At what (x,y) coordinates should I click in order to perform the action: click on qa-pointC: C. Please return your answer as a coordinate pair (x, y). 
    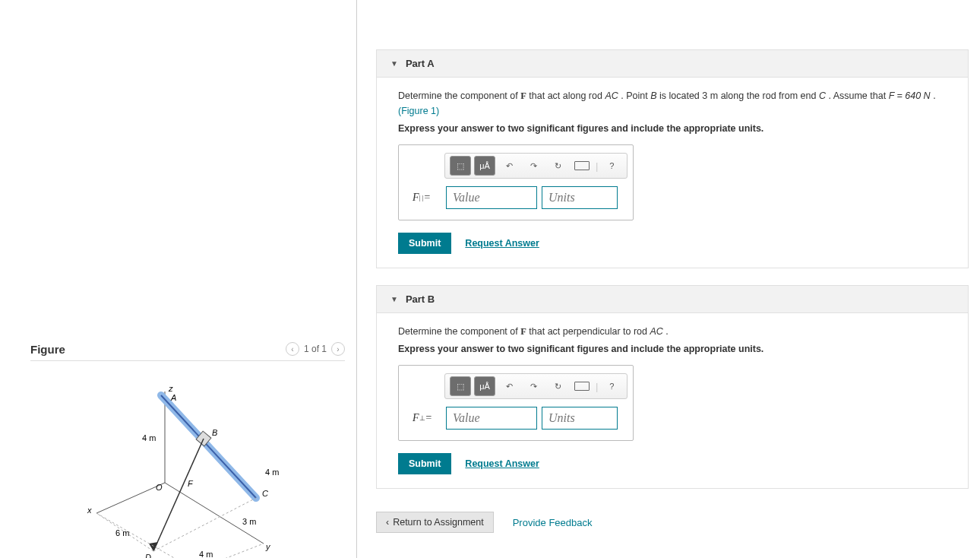
    Looking at the image, I should click on (822, 96).